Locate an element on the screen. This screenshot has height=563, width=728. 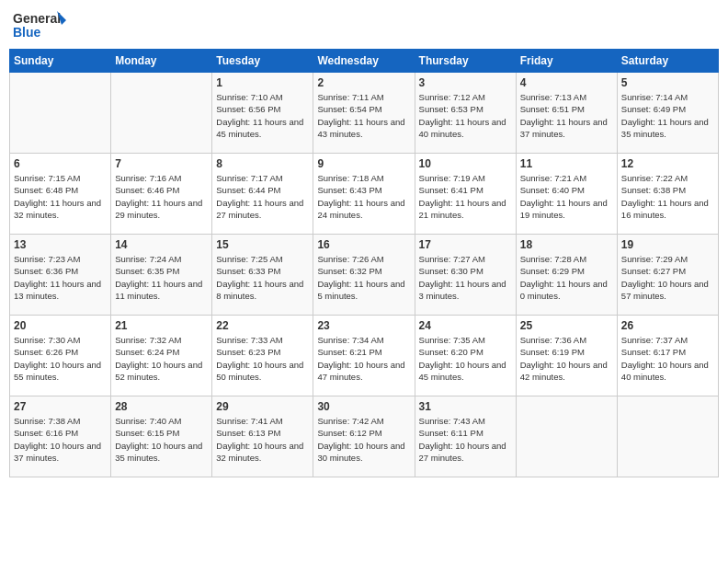
header-row: SundayMondayTuesdayWednesdayThursdayFrid… is located at coordinates (364, 61).